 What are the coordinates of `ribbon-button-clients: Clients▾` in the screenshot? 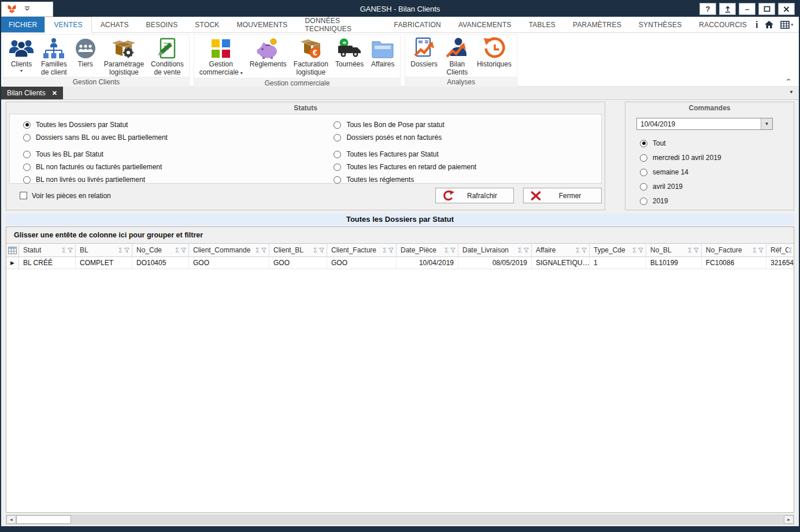 It's located at (21, 55).